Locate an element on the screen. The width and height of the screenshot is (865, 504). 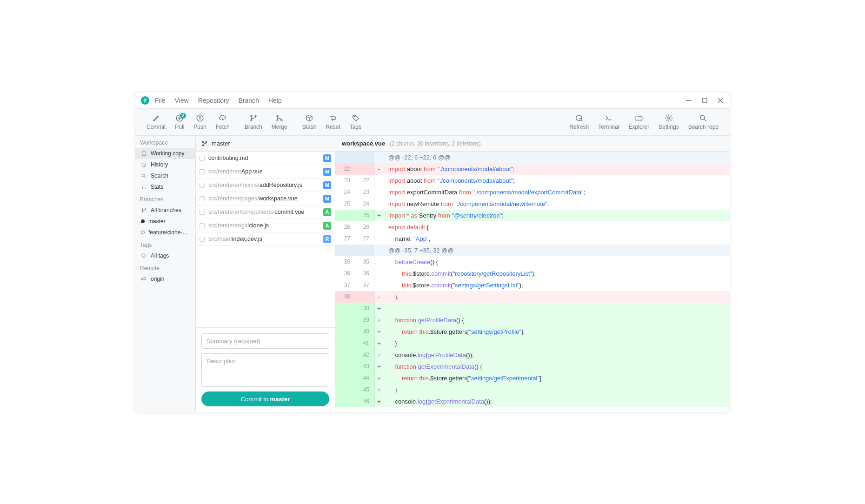
menu-branch: Branch is located at coordinates (249, 100).